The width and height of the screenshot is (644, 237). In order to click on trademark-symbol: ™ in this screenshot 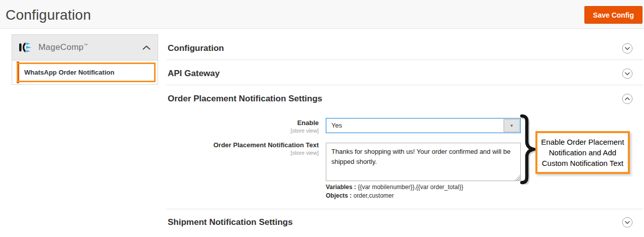, I will do `click(85, 45)`.